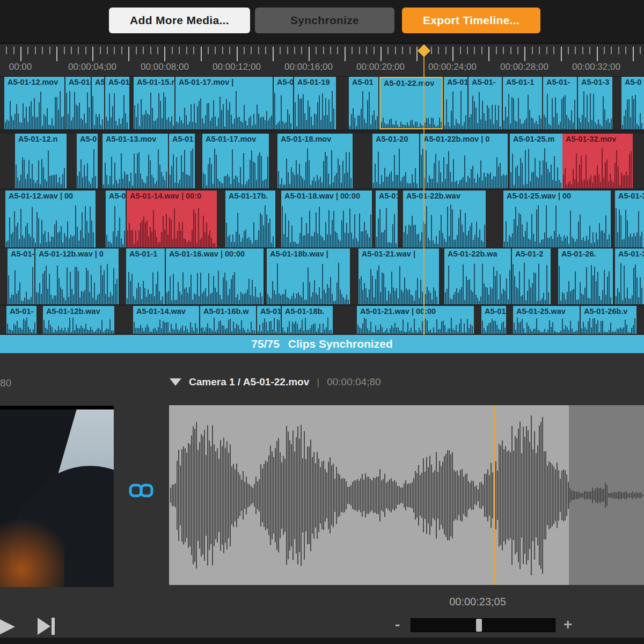  I want to click on clip-a5-01-25-wav-00: A5-01-25.wav | 00, so click(557, 219).